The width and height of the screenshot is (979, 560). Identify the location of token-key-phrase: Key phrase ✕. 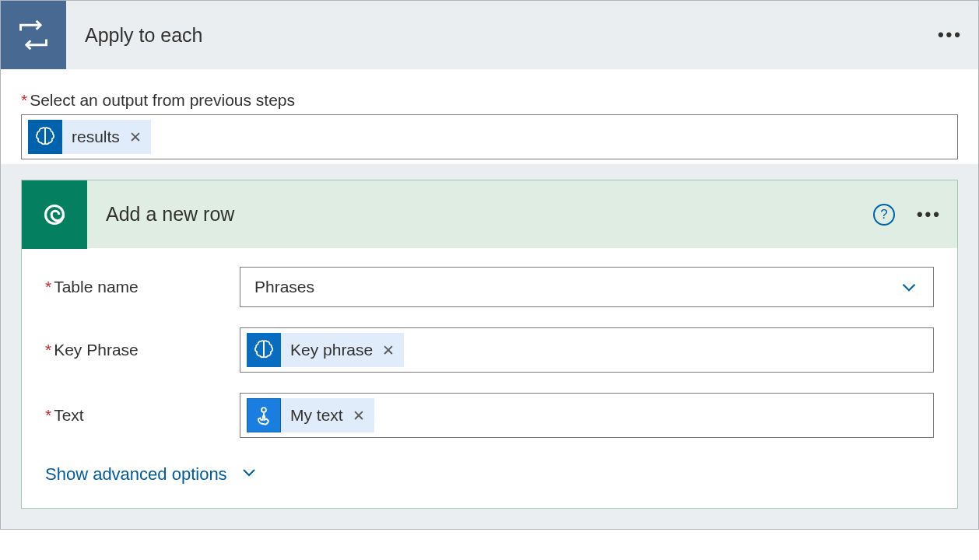
(325, 350).